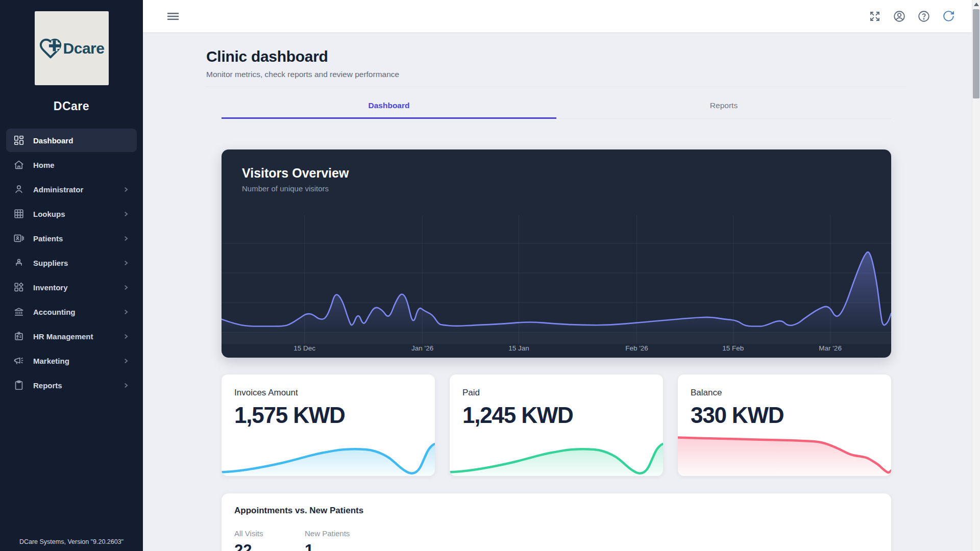  I want to click on invoices-amount-card: Invoices Amount 1,575 KWD, so click(328, 425).